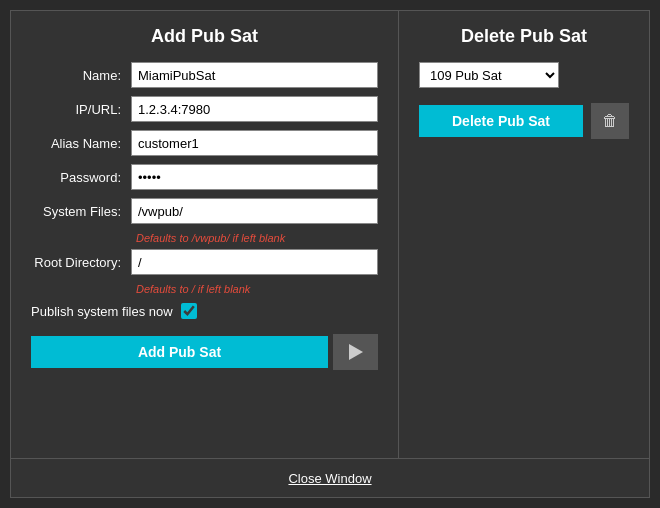 This screenshot has height=508, width=660. Describe the element at coordinates (204, 211) in the screenshot. I see `sysfiles-row: System Files:` at that location.